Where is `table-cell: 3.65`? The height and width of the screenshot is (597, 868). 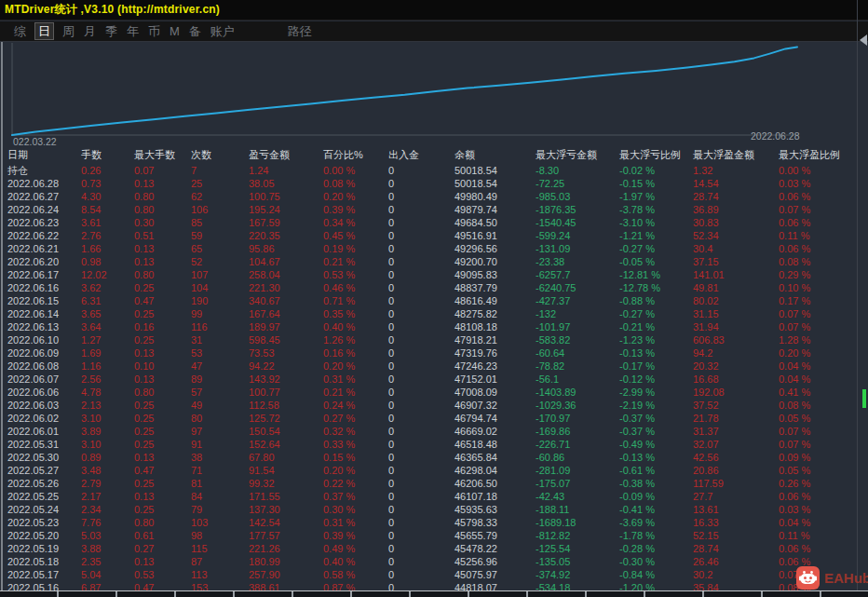
table-cell: 3.65 is located at coordinates (108, 314).